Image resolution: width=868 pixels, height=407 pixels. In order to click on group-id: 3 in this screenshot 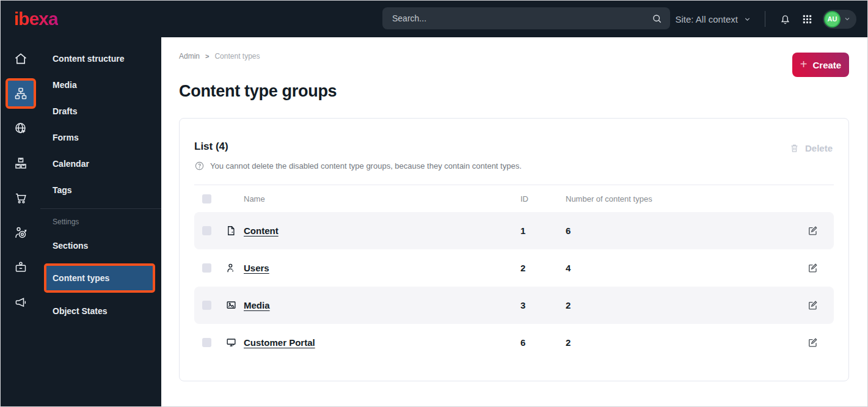, I will do `click(543, 306)`.